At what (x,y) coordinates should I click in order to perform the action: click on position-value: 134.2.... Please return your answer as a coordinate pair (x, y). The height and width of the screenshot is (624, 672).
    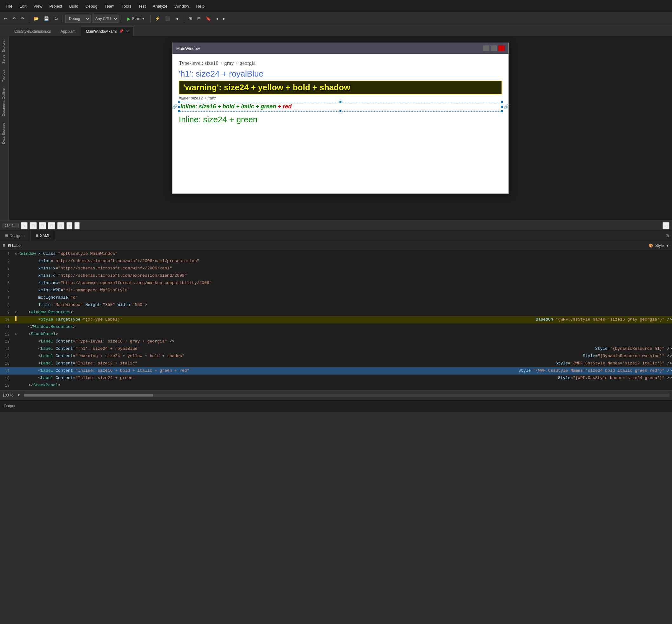
    Looking at the image, I should click on (11, 226).